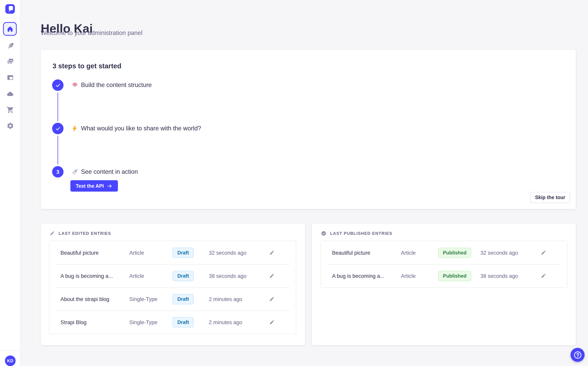  What do you see at coordinates (361, 233) in the screenshot?
I see `last-published-entries-title: LAST PUBLISHED ENTRIES` at bounding box center [361, 233].